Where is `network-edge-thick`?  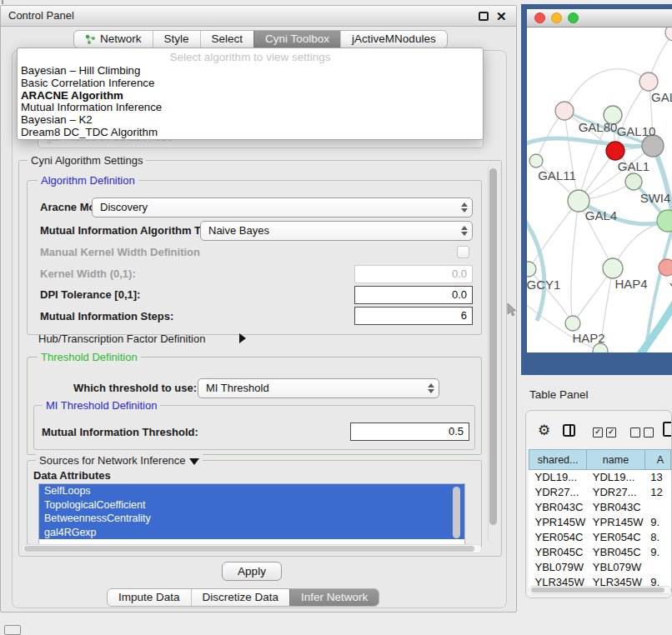
network-edge-thick is located at coordinates (656, 326).